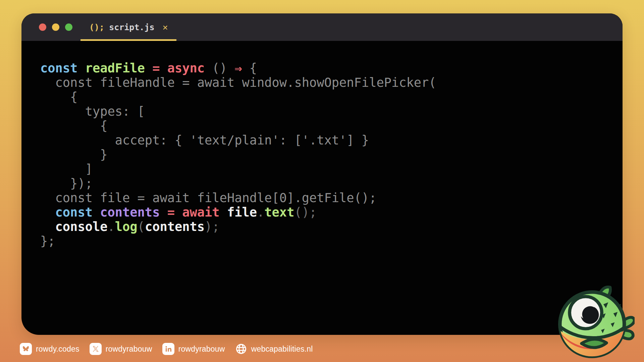  What do you see at coordinates (141, 227) in the screenshot?
I see `code-token: (` at bounding box center [141, 227].